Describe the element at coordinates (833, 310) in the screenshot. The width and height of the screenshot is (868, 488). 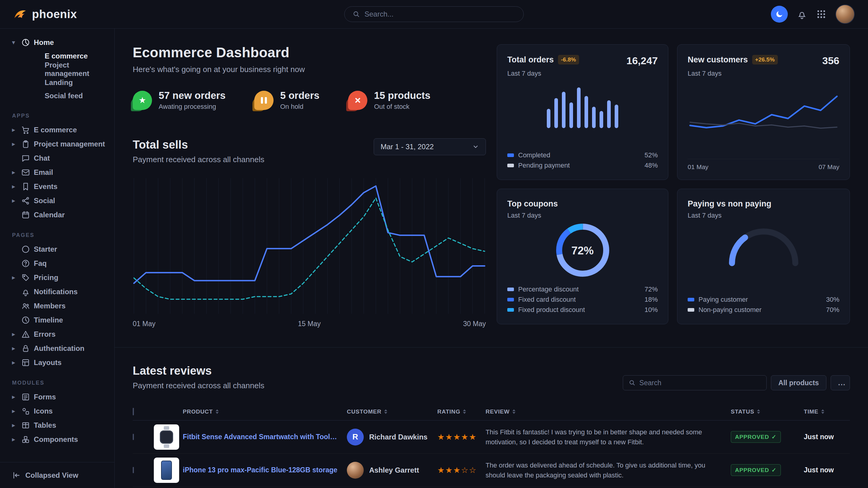
I see `legend-value: 70%` at that location.